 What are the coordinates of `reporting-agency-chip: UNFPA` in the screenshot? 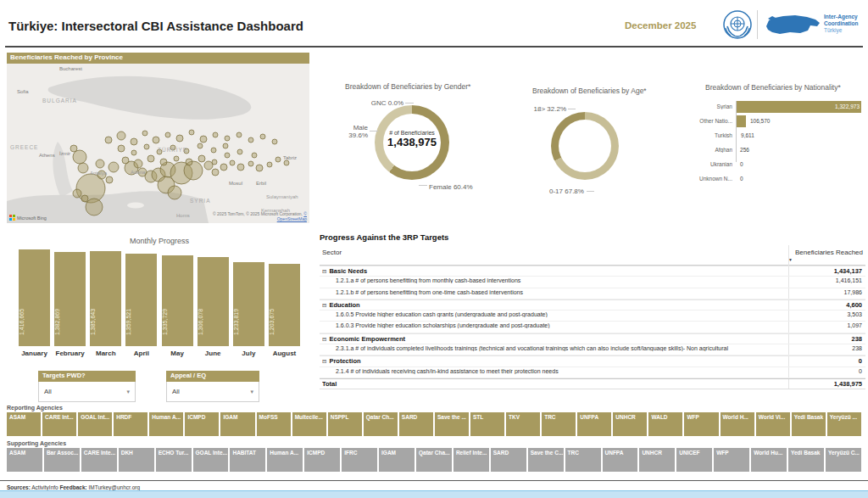 It's located at (594, 424).